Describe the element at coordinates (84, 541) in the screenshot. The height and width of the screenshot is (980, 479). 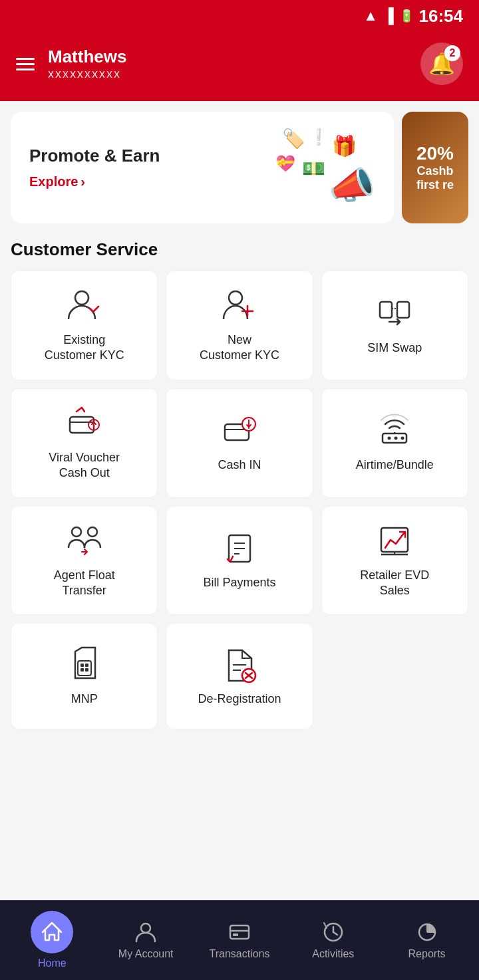
I see `people-transfer-icon` at that location.